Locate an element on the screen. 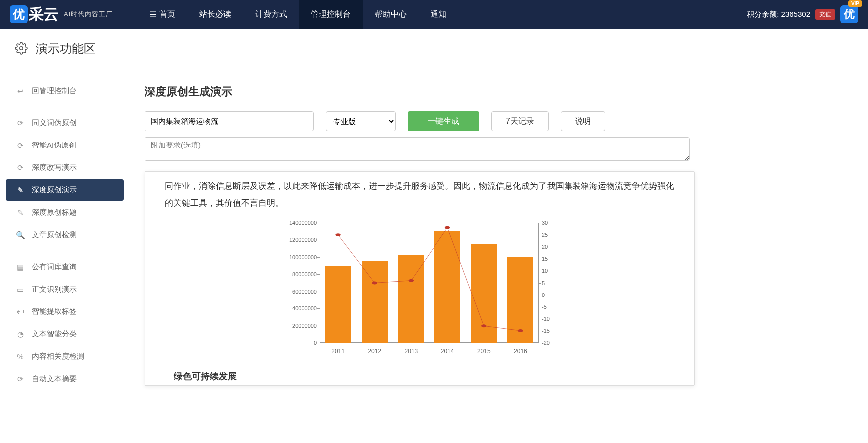 This screenshot has height=443, width=868. page-title: 演示功能区 is located at coordinates (66, 49).